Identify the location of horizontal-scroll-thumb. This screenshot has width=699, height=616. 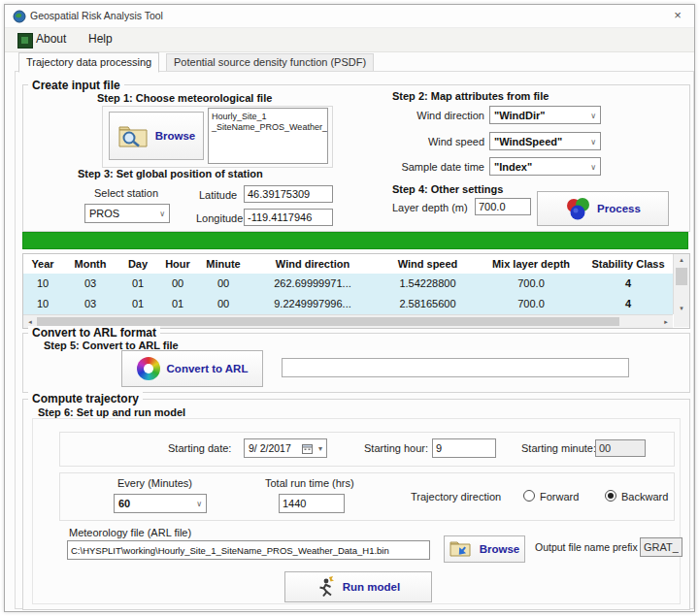
(328, 322).